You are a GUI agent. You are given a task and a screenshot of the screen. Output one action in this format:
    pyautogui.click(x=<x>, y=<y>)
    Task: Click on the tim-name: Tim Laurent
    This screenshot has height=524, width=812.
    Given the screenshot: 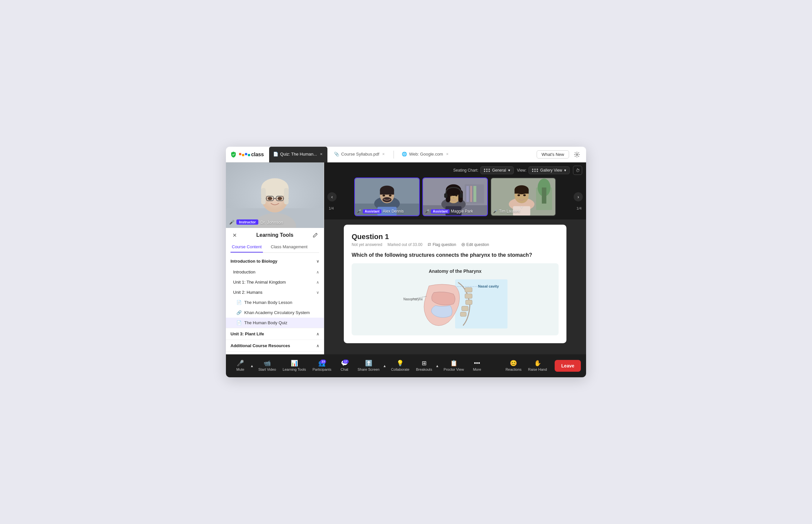 What is the action you would take?
    pyautogui.click(x=510, y=211)
    